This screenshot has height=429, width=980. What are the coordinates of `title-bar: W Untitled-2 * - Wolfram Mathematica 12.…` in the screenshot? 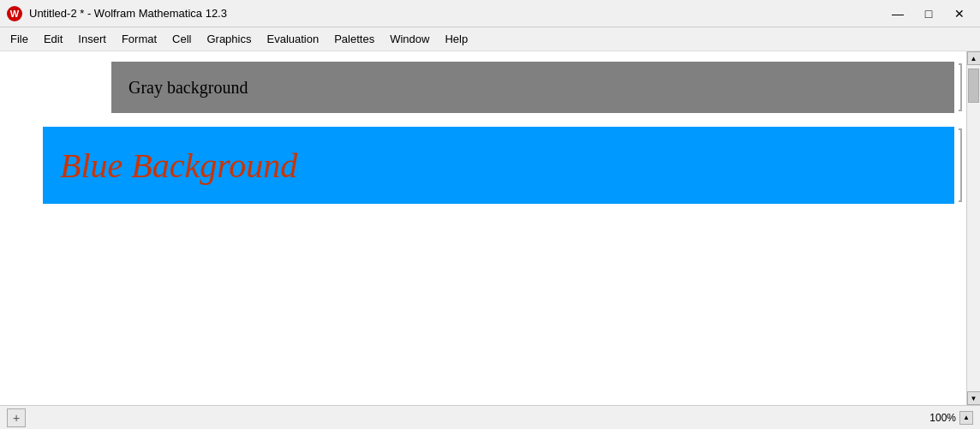 It's located at (490, 14).